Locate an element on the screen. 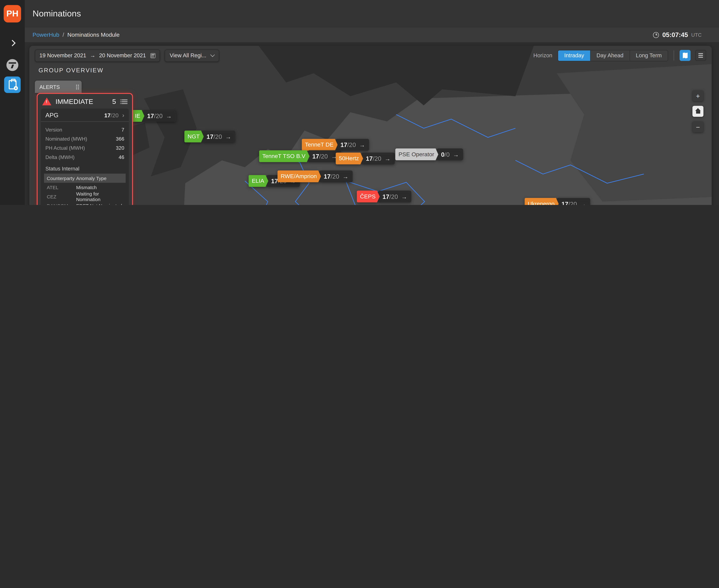 This screenshot has height=588, width=719. utc-clock: 05:07:45 UTC is located at coordinates (677, 35).